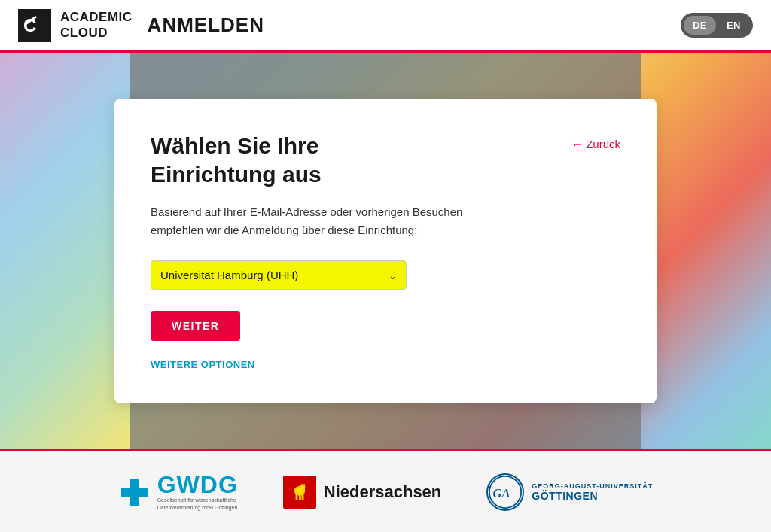  What do you see at coordinates (35, 26) in the screenshot?
I see `academic-cloud-logo-icon: C` at bounding box center [35, 26].